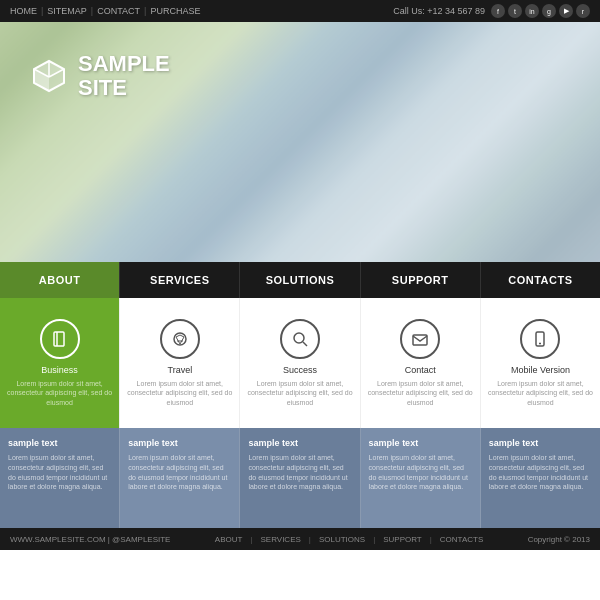  What do you see at coordinates (566, 11) in the screenshot?
I see `youtube-icon: ▶` at bounding box center [566, 11].